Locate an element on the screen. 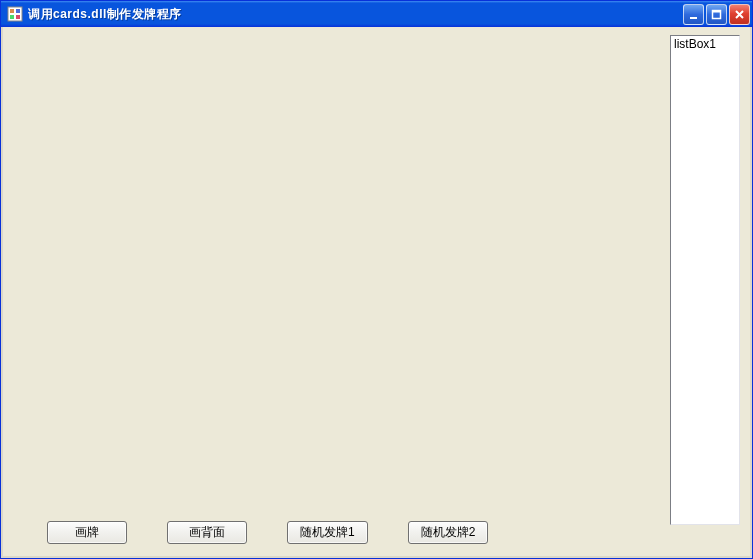 The height and width of the screenshot is (559, 753). close-button is located at coordinates (740, 14).